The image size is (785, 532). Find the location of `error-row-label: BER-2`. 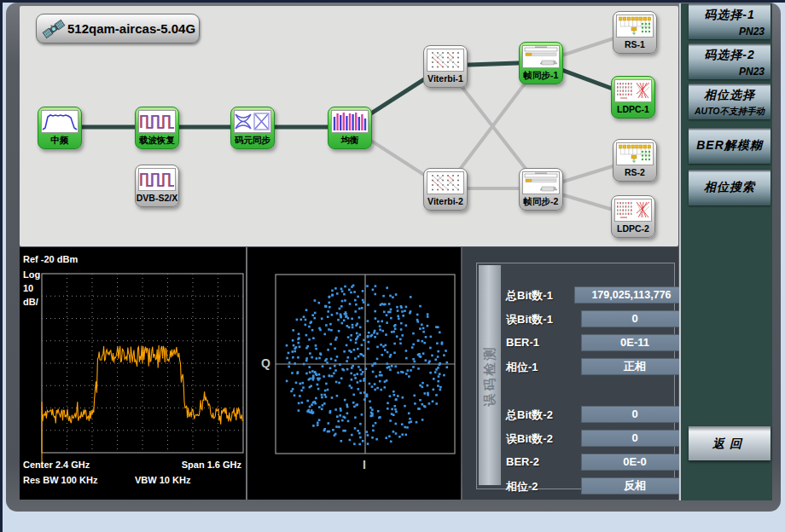

error-row-label: BER-2 is located at coordinates (522, 462).